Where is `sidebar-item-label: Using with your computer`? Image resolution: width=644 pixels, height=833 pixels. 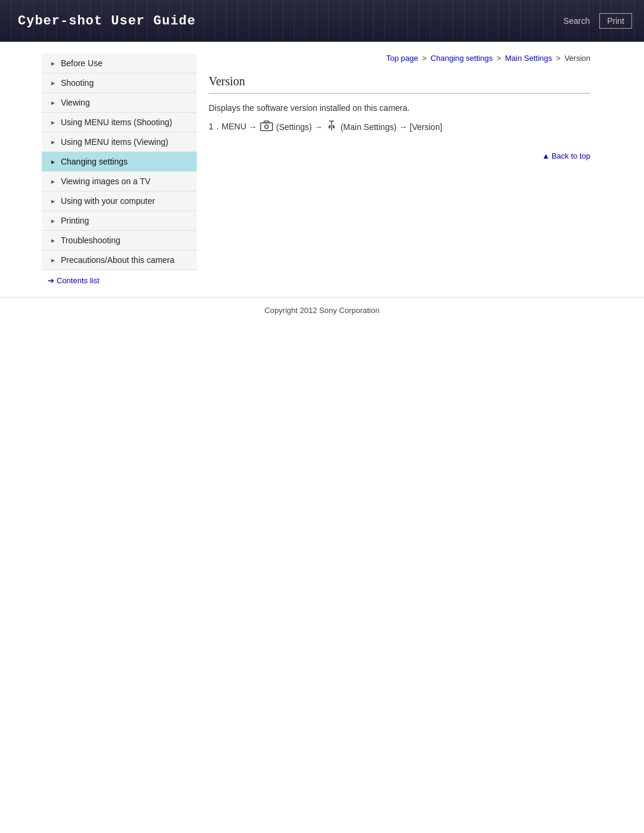
sidebar-item-label: Using with your computer is located at coordinates (108, 201).